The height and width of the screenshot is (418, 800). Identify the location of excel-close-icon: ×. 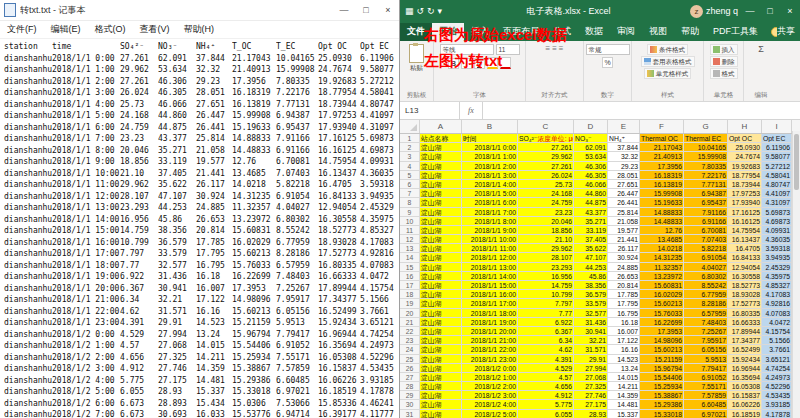
(790, 11).